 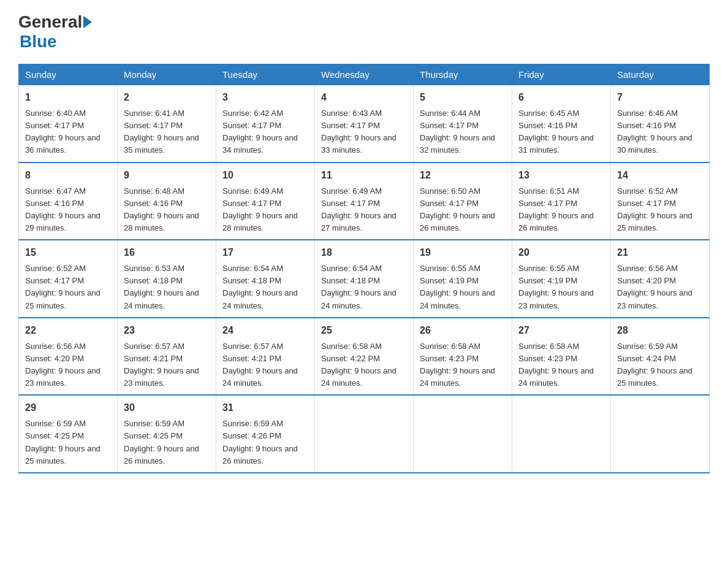 I want to click on calendar-cell: 30 Sunrise: 6:59 AMSunset: 4:25 PMDaylig…, so click(x=167, y=434).